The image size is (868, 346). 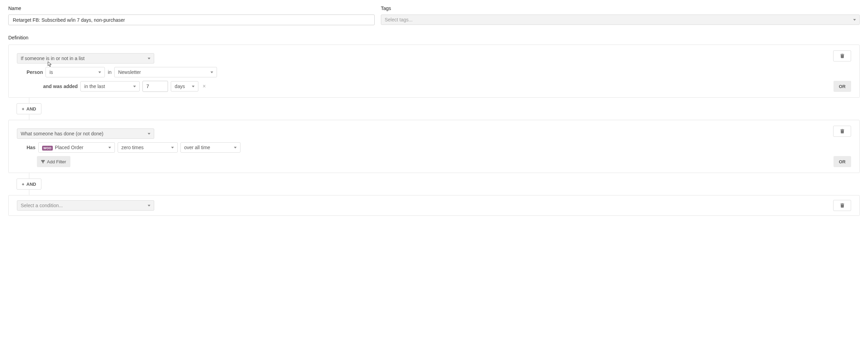 I want to click on delete-rule-3-button, so click(x=842, y=205).